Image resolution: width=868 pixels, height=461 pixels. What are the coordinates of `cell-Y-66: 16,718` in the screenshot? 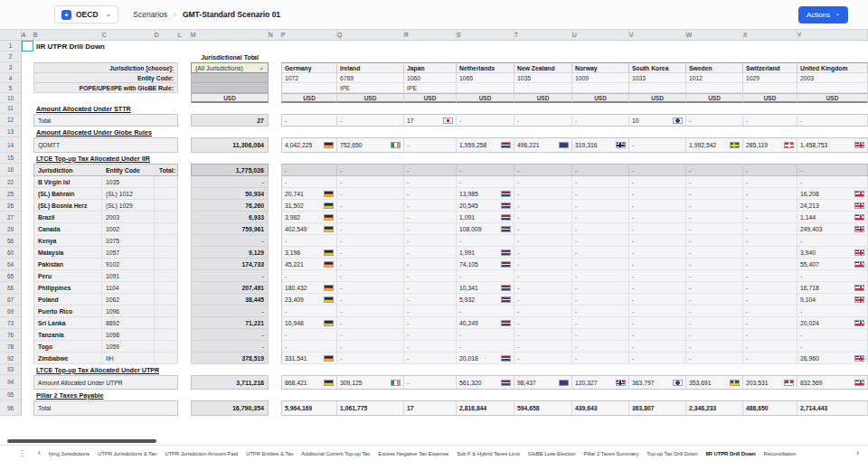 It's located at (833, 287).